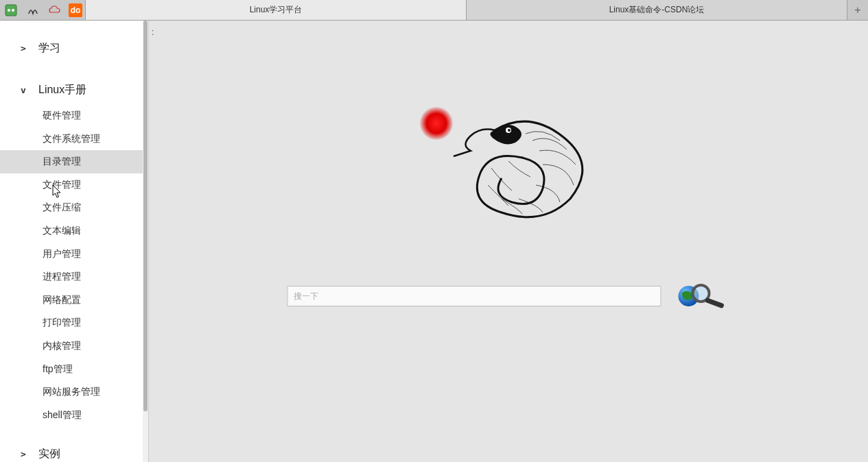  I want to click on browser-bar: do Linux学习平台 Linux基础命令­-CSDN论坛 +, so click(434, 10).